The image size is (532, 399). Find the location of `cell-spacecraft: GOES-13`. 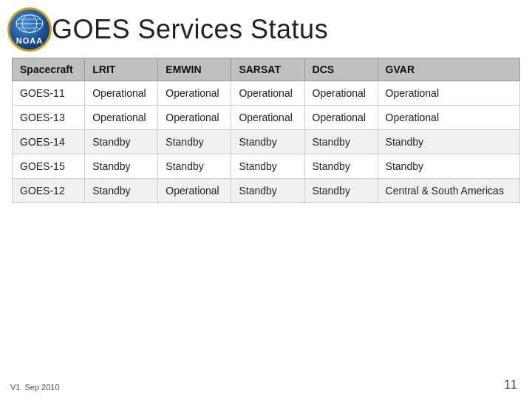

cell-spacecraft: GOES-13 is located at coordinates (49, 118).